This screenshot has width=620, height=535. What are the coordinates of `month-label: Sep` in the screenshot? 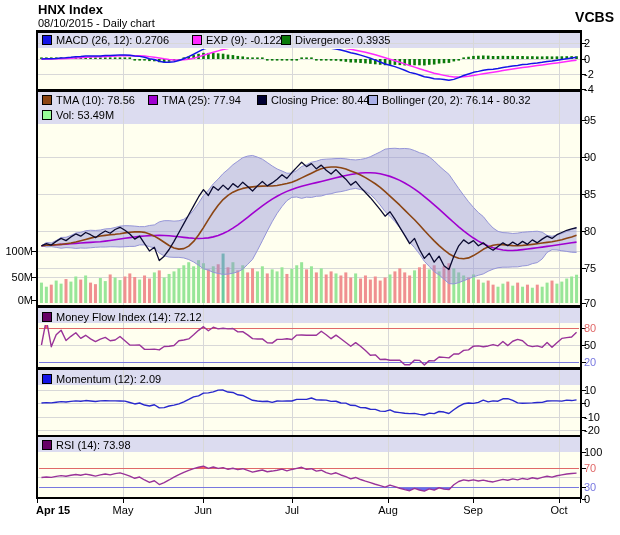 It's located at (473, 510).